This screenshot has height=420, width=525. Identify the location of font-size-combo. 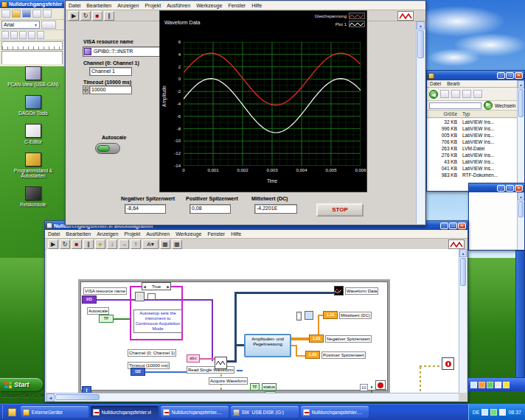
(49, 25).